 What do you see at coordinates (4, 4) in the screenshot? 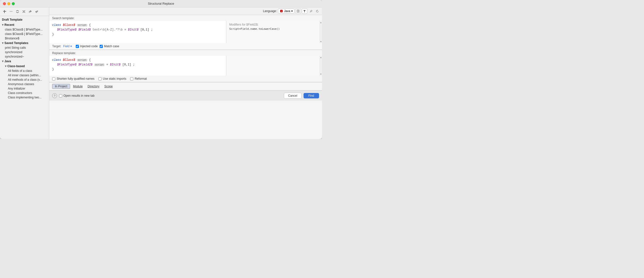
I see `close-button` at bounding box center [4, 4].